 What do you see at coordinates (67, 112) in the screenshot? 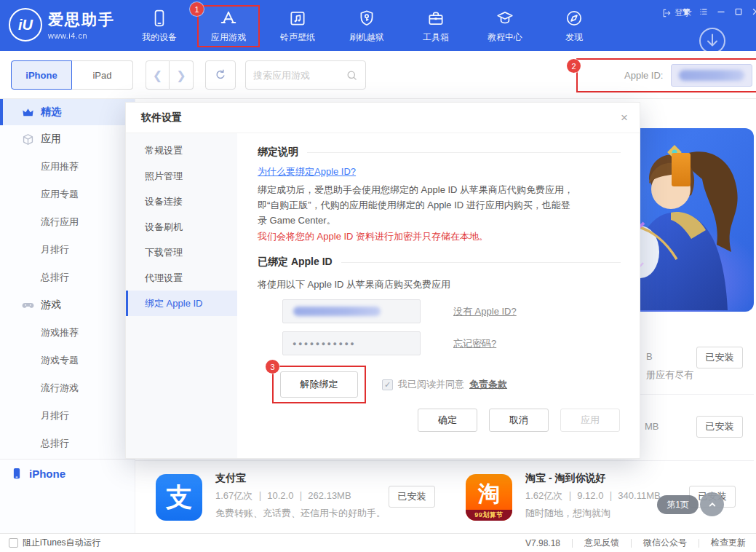
I see `sidebar-item-featured: 精选` at bounding box center [67, 112].